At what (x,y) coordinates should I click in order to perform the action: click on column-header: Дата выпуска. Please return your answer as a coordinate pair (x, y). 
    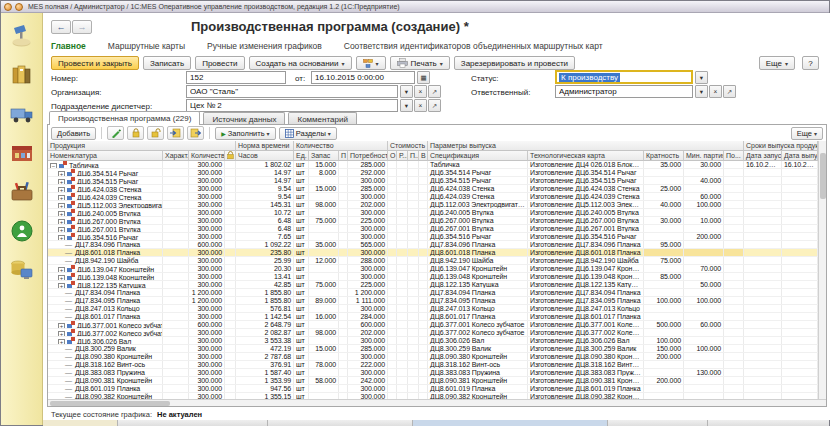
    Looking at the image, I should click on (800, 156).